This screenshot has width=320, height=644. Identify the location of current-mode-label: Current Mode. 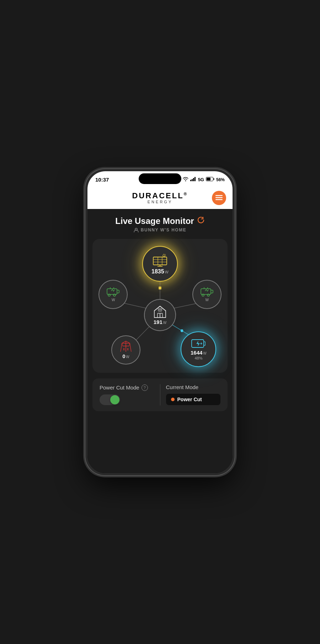
(193, 387).